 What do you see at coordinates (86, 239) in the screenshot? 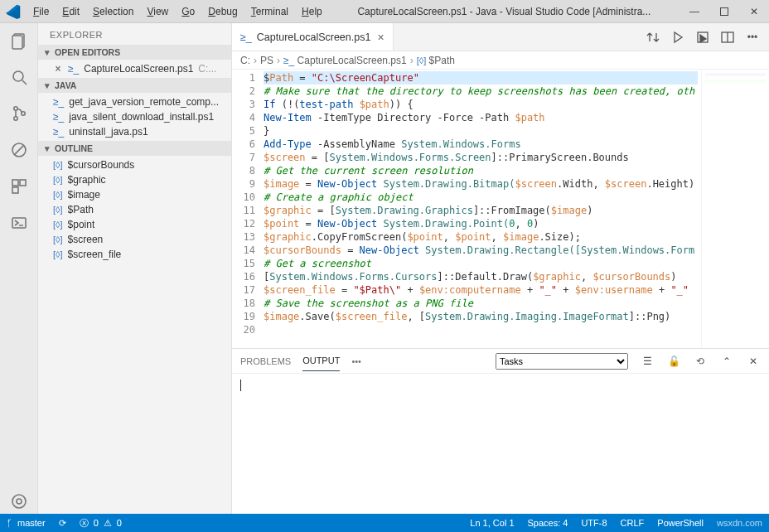
I see `symbol-name: $screen` at bounding box center [86, 239].